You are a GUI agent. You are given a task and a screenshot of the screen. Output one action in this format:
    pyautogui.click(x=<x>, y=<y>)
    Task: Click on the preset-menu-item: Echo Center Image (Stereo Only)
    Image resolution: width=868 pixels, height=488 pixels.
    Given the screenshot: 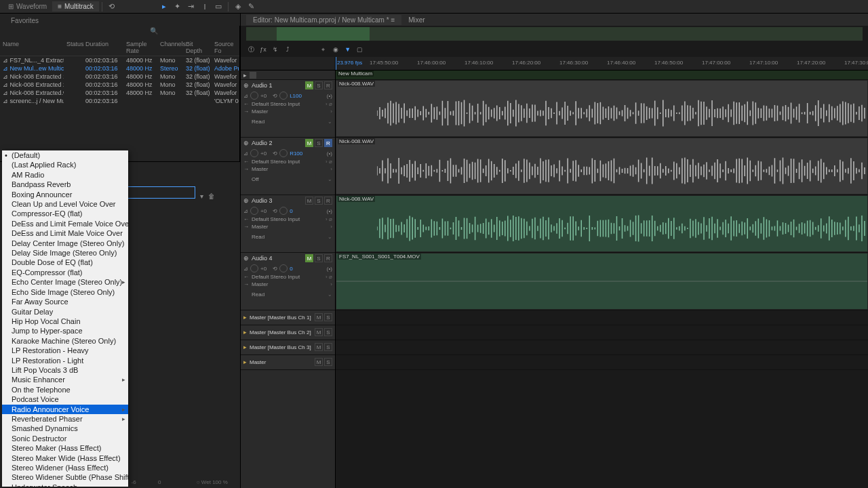 What is the action you would take?
    pyautogui.click(x=65, y=282)
    